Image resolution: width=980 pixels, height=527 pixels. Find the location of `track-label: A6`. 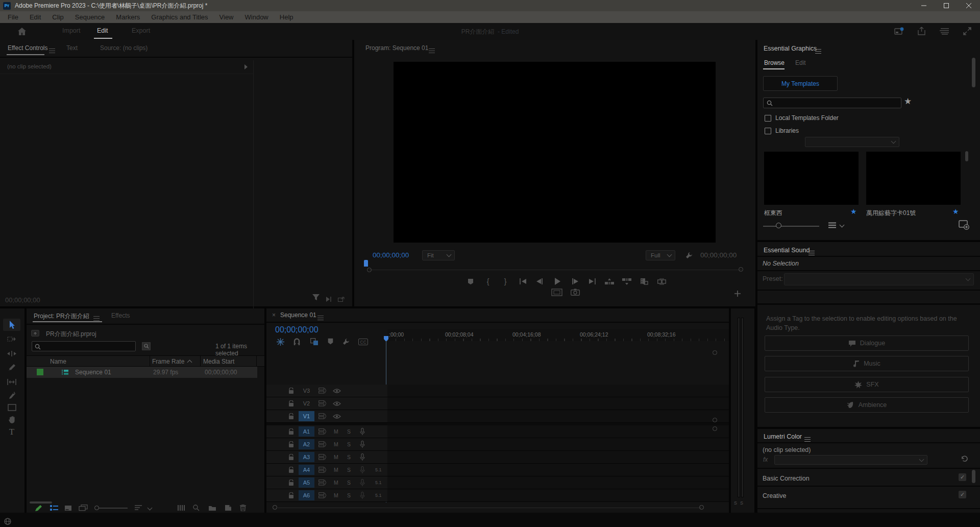

track-label: A6 is located at coordinates (306, 495).